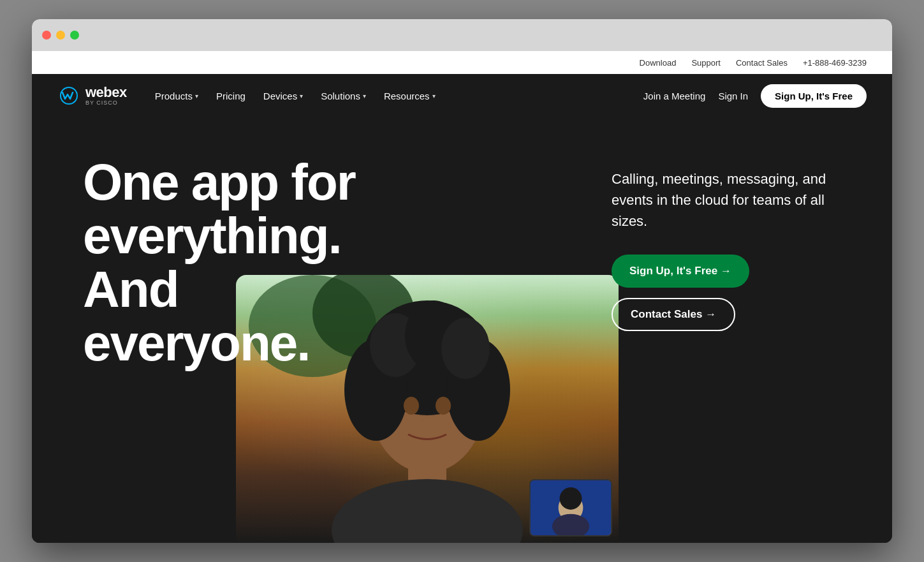 This screenshot has height=562, width=924. I want to click on nav-solutions-label: Solutions, so click(341, 96).